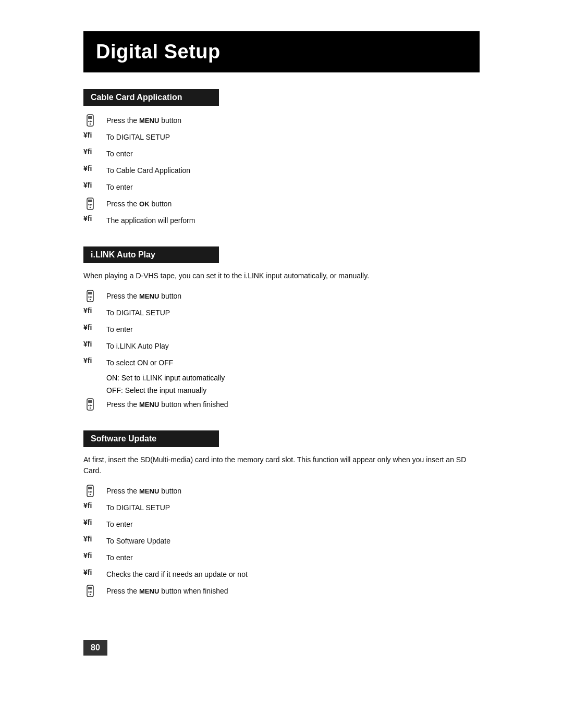 This screenshot has width=563, height=728. What do you see at coordinates (282, 276) in the screenshot?
I see `section-description-ilink-auto-play: When playing a D-VHS tape, you can set i…` at bounding box center [282, 276].